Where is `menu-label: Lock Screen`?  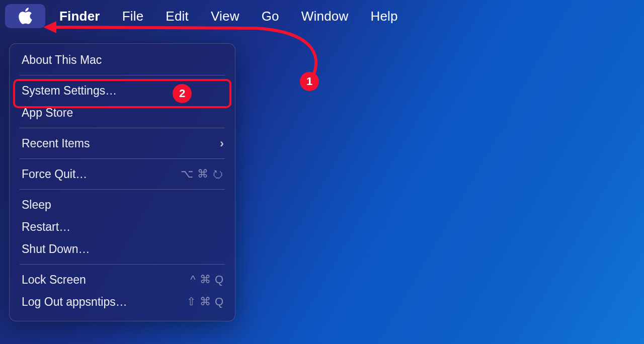
menu-label: Lock Screen is located at coordinates (54, 280).